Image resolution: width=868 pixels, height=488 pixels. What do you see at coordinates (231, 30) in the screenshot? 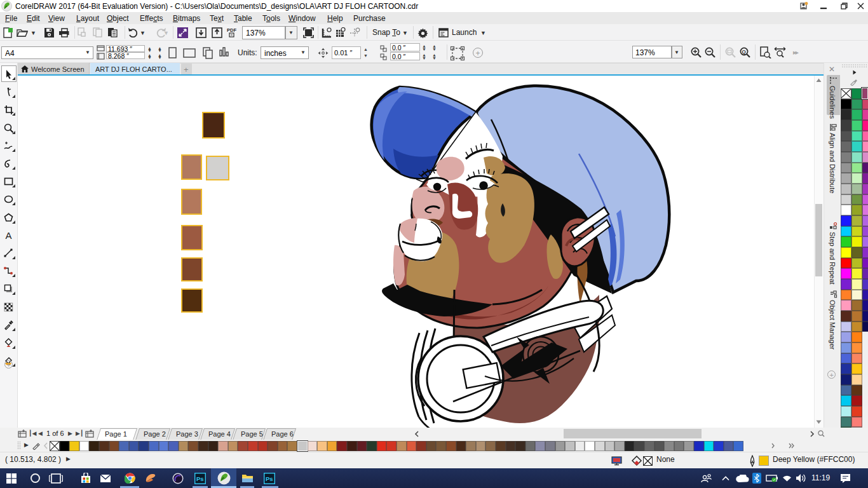
I see `svg-text: PDF` at bounding box center [231, 30].